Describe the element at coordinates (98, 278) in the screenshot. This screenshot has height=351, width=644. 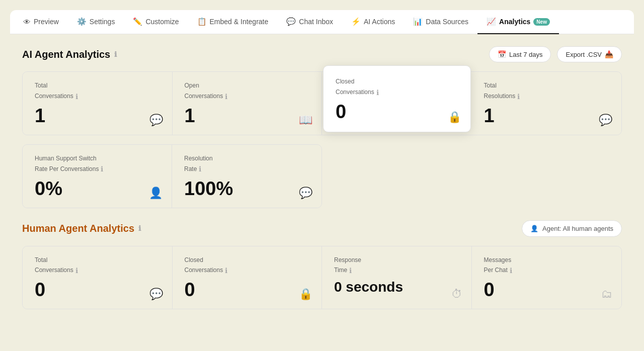
I see `stat-human-total-conv: Total Conversations ℹ 0 💬` at that location.